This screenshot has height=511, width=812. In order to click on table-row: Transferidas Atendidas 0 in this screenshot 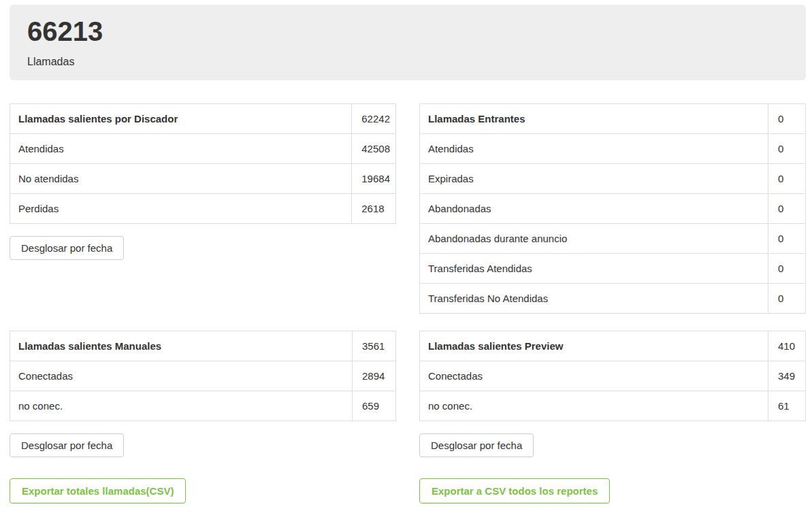, I will do `click(613, 269)`.